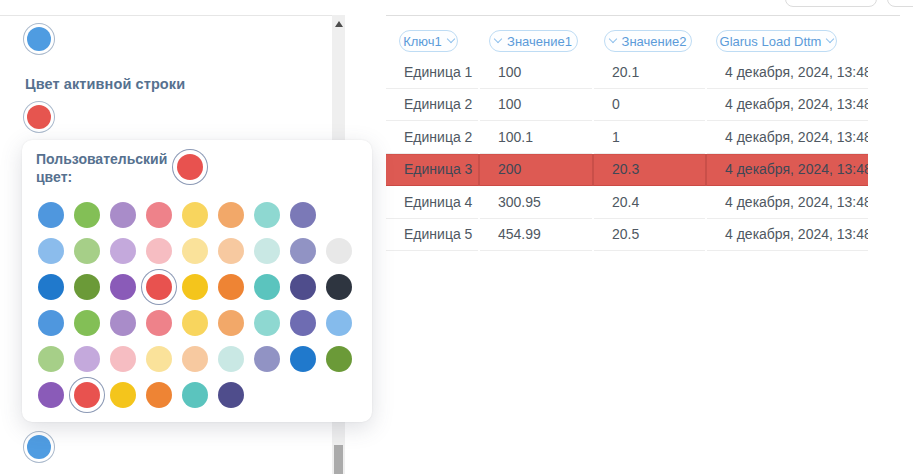 This screenshot has height=474, width=913. What do you see at coordinates (627, 106) in the screenshot?
I see `table-row: Единица 210004 декабря, 2024, 13:48` at bounding box center [627, 106].